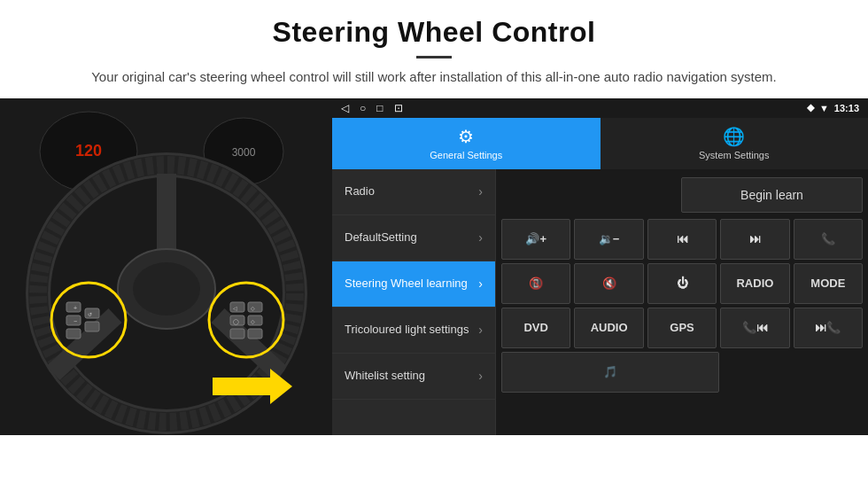 This screenshot has width=868, height=483. What do you see at coordinates (480, 330) in the screenshot?
I see `chevron-icon-tricoloured: ›` at bounding box center [480, 330].